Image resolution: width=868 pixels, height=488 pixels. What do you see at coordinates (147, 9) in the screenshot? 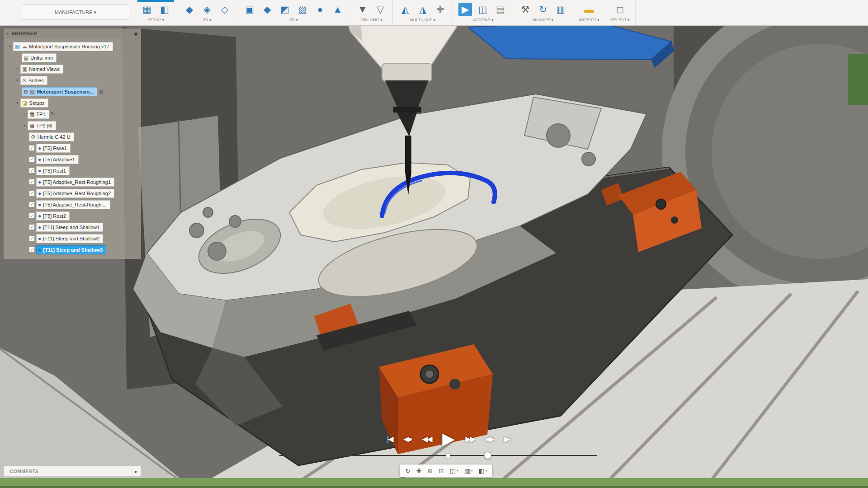
I see `new-setup-icon: ▦` at bounding box center [147, 9].